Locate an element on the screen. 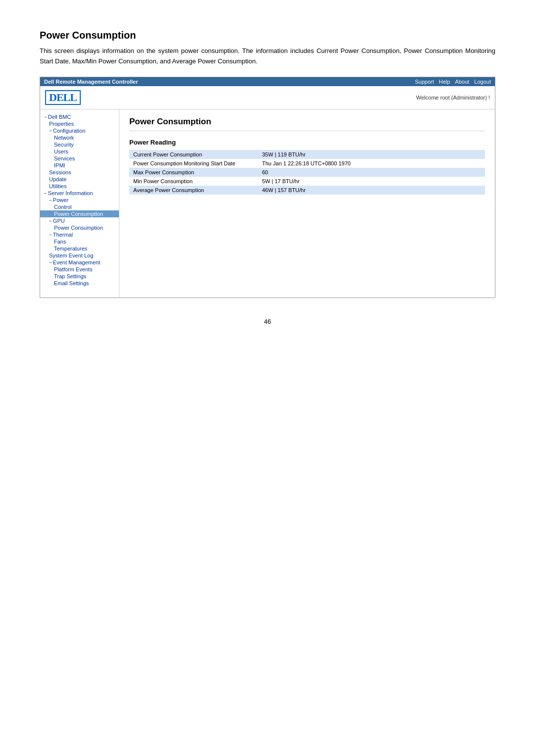 The width and height of the screenshot is (535, 756). drac-topbar-links: Support Help About Logout is located at coordinates (453, 82).